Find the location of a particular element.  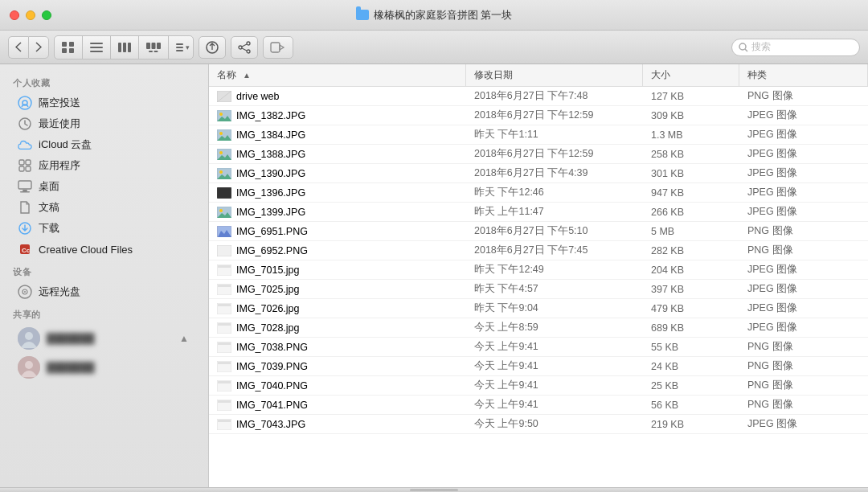

table-row: IMG_7028.jpg 今天 上午8:59 689 KB JPEG 图像 is located at coordinates (538, 328).